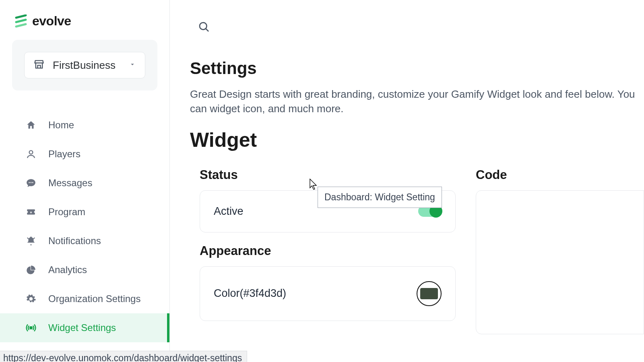  I want to click on nav-label: Players, so click(64, 154).